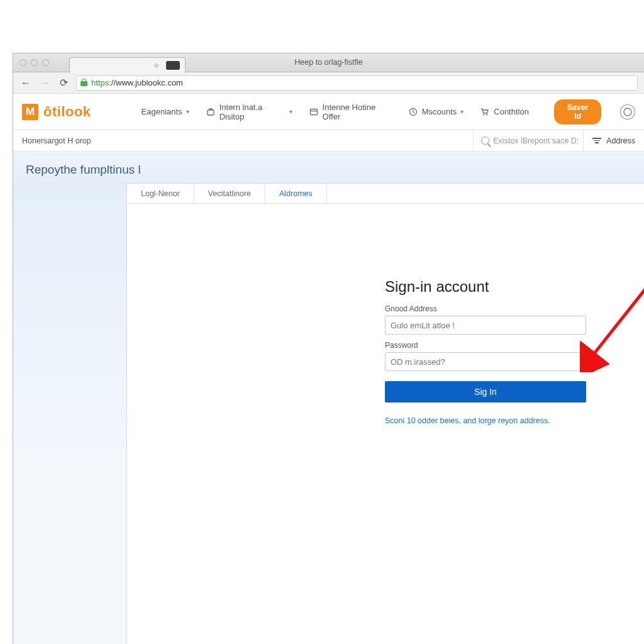 The height and width of the screenshot is (644, 644). What do you see at coordinates (249, 112) in the screenshot?
I see `nav-item-1: Intern lnat.a Disitop ▾` at bounding box center [249, 112].